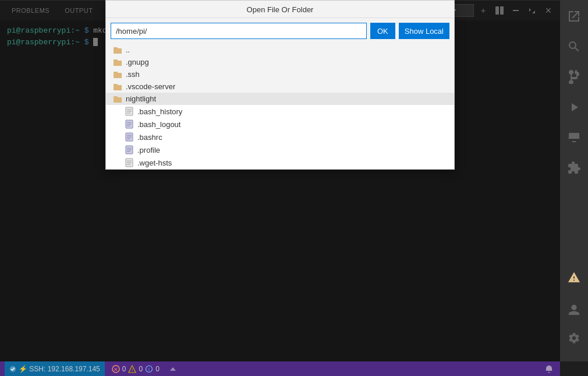 The image size is (588, 376). What do you see at coordinates (280, 62) in the screenshot?
I see `file-item-gnupg: .gnupg` at bounding box center [280, 62].